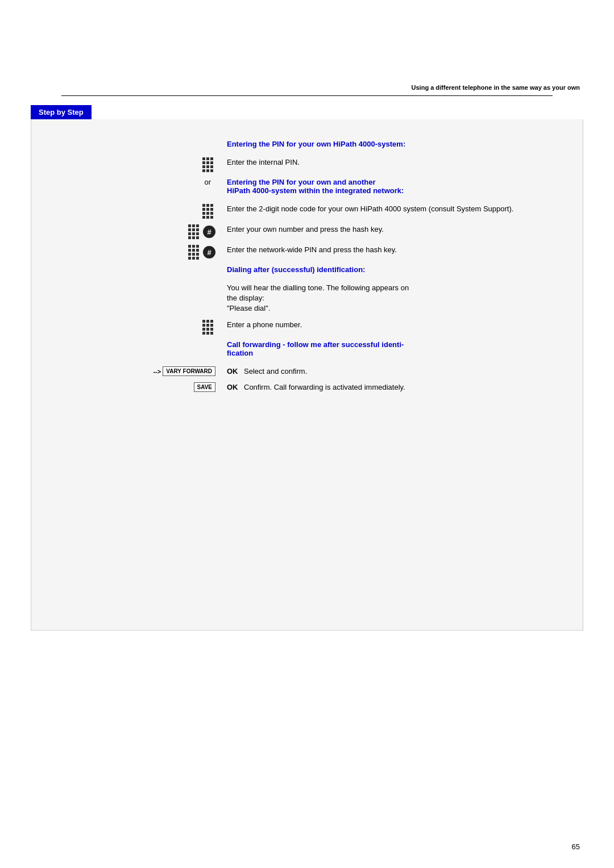 This screenshot has height=868, width=614. What do you see at coordinates (404, 162) in the screenshot?
I see `instr1-text: Enter the internal PIN.` at bounding box center [404, 162].